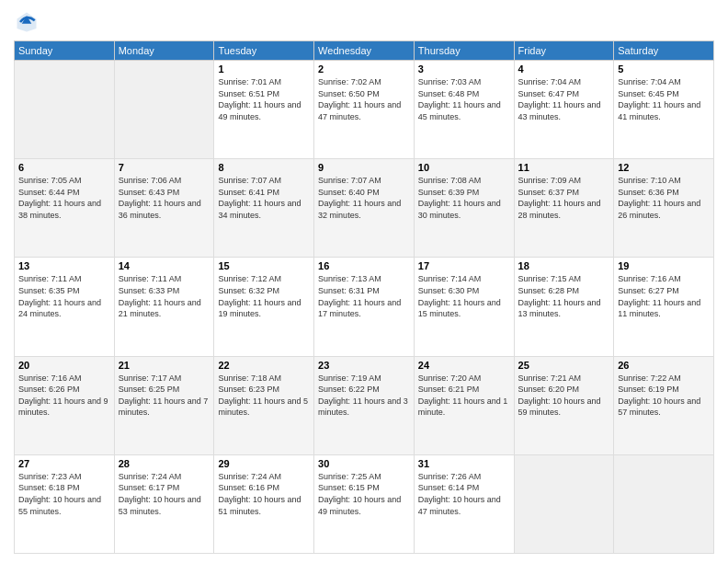 Image resolution: width=728 pixels, height=563 pixels. Describe the element at coordinates (265, 208) in the screenshot. I see `calendar-cell: 8Sunrise: 7:07 AMSunset: 6:41 PMDaylight…` at that location.